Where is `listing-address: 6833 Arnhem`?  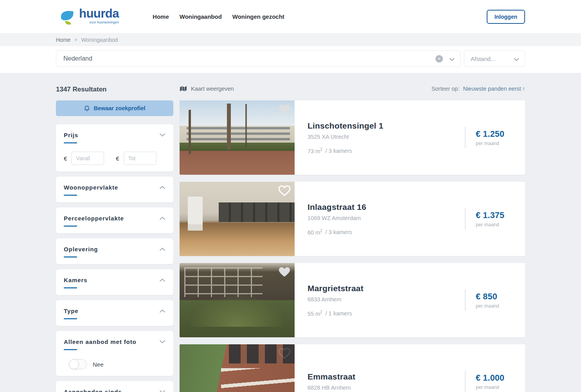 listing-address: 6833 Arnhem is located at coordinates (386, 299).